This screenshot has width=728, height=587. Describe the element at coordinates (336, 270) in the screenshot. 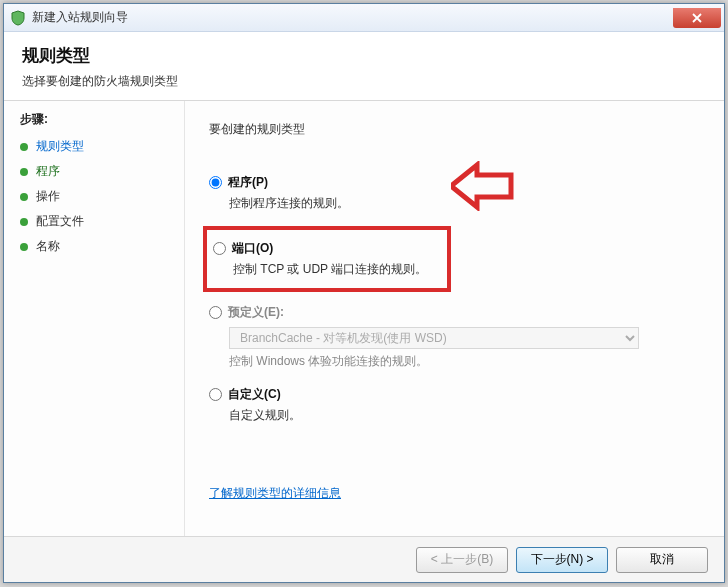

I see `radio-port-desc: 控制 TCP 或 UDP 端口连接的规则。` at that location.